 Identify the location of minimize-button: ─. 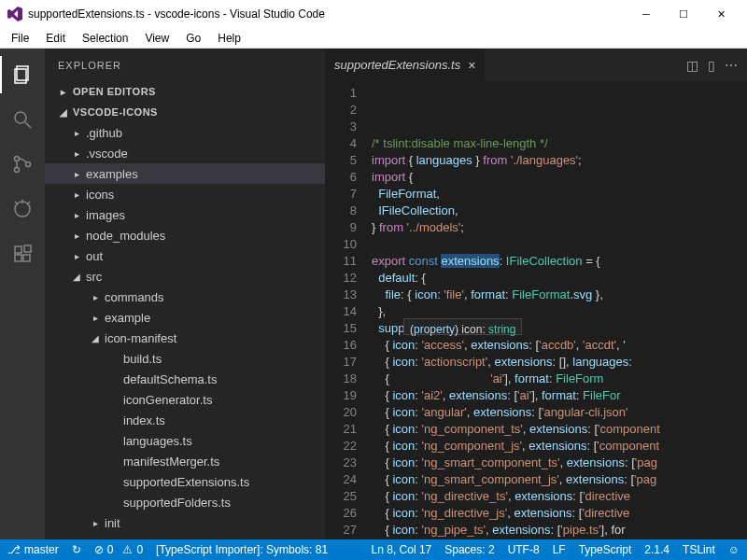
(646, 14).